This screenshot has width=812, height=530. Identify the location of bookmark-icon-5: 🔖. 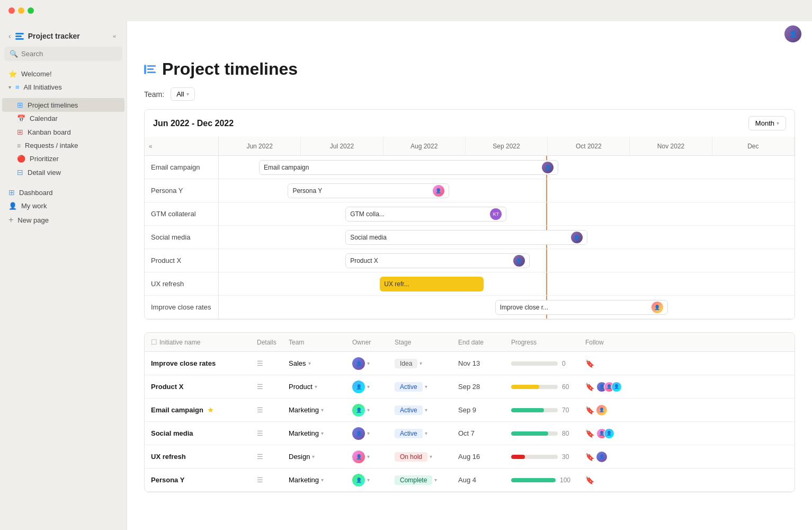
(590, 457).